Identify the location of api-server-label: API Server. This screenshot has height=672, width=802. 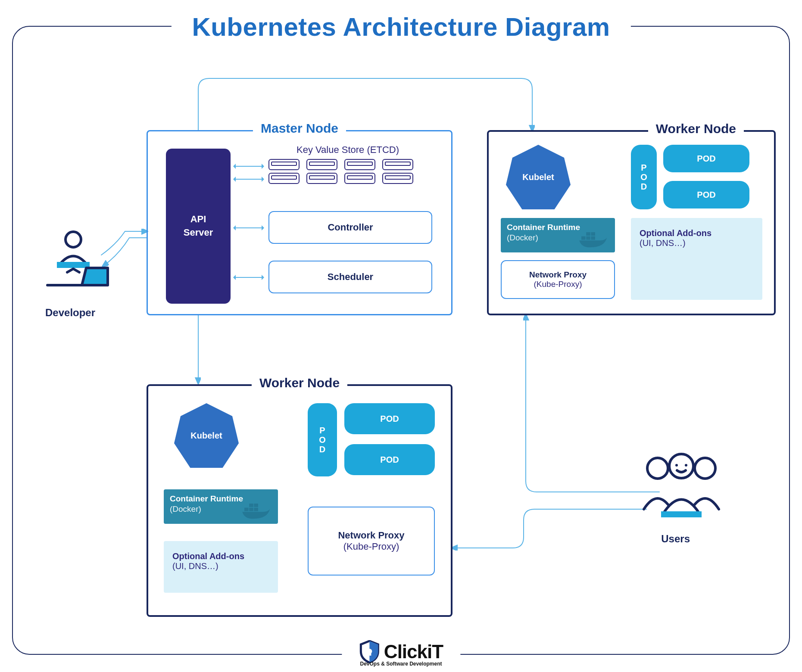
(198, 226).